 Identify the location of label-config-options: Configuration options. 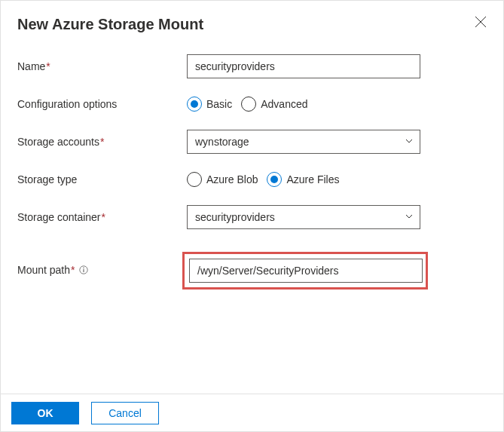
(102, 104).